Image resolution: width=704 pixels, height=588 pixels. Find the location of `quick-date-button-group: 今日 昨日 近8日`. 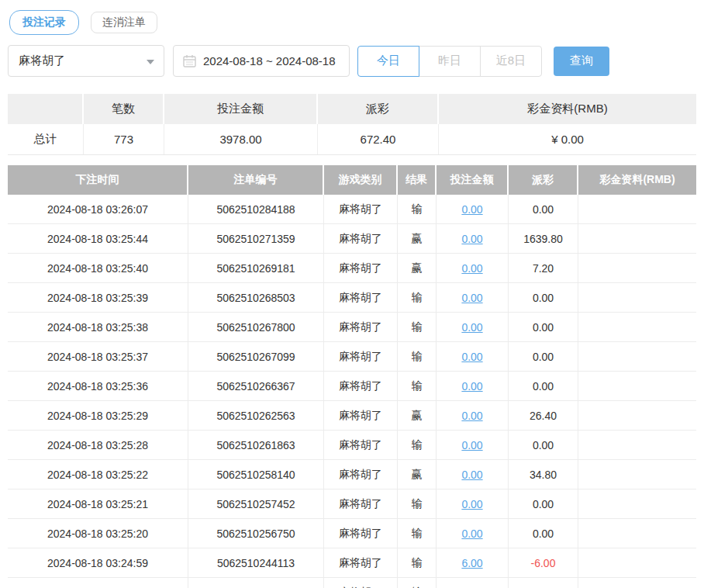

quick-date-button-group: 今日 昨日 近8日 is located at coordinates (450, 61).